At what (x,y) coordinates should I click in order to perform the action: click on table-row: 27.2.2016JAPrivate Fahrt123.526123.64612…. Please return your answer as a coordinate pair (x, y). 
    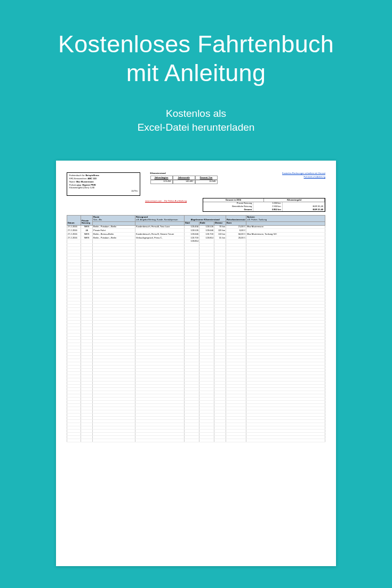
    Looking at the image, I should click on (196, 231).